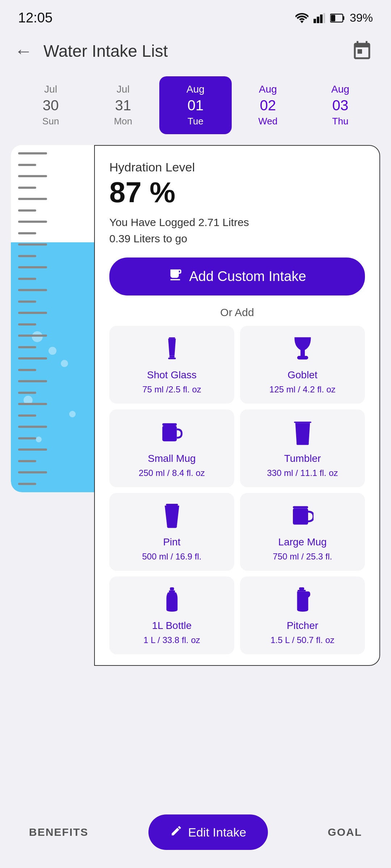 The image size is (391, 868). What do you see at coordinates (303, 448) in the screenshot?
I see `drink-tumbler: Tumbler 330 ml / 11.1 fl. oz` at bounding box center [303, 448].